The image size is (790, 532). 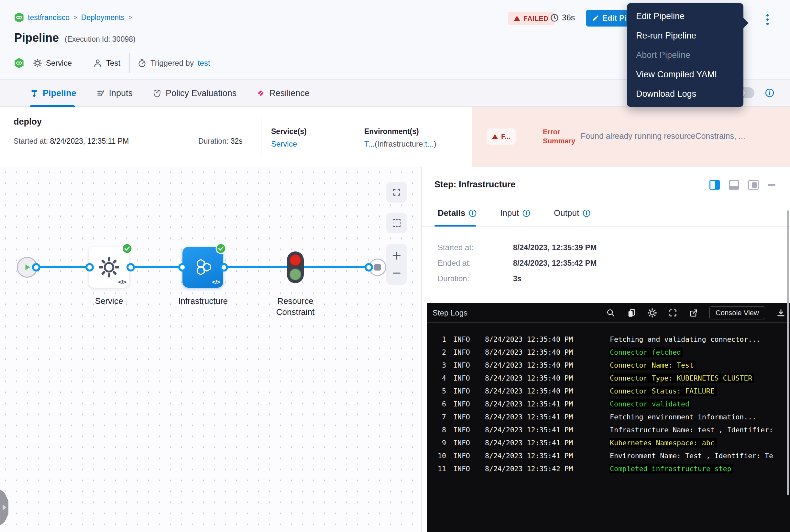 I want to click on console-view-button-label: Console View, so click(x=737, y=313).